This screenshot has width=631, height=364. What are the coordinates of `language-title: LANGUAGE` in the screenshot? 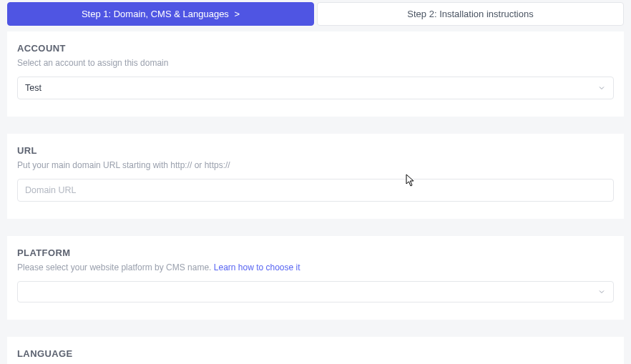 It's located at (316, 353).